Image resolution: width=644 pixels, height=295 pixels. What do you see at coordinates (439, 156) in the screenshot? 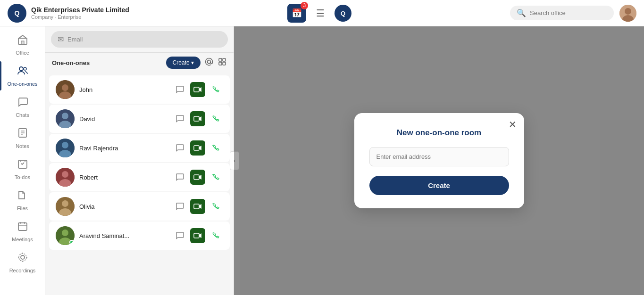
I see `modal-email-input` at bounding box center [439, 156].